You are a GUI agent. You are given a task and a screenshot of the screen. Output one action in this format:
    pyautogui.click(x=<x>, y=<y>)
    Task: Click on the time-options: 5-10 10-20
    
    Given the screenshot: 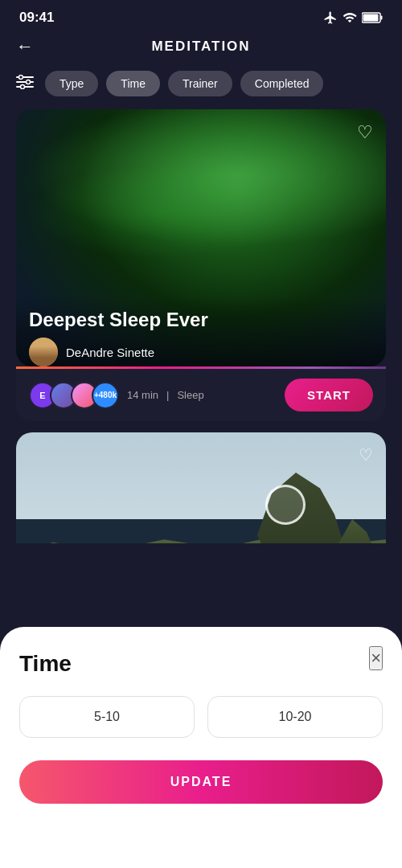 What is the action you would take?
    pyautogui.click(x=201, y=717)
    